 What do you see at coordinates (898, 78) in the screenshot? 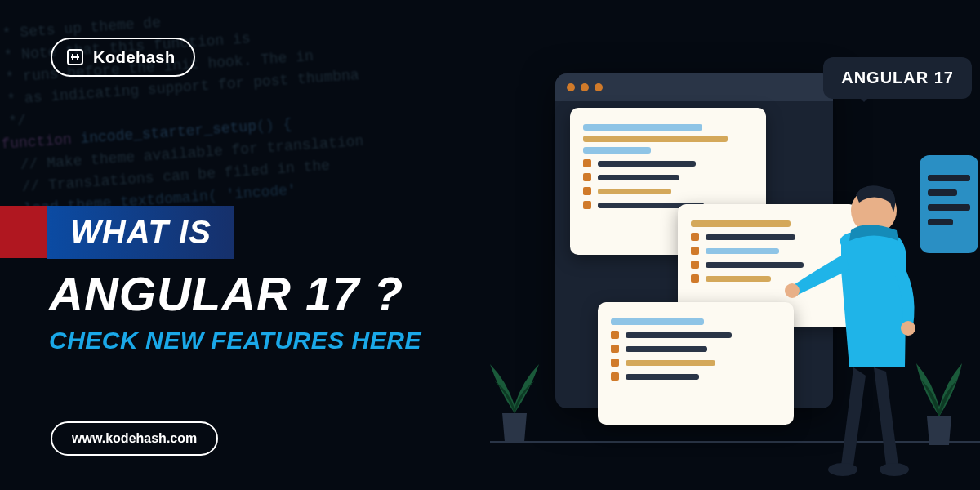
I see `speech-bubble: ANGULAR 17` at bounding box center [898, 78].